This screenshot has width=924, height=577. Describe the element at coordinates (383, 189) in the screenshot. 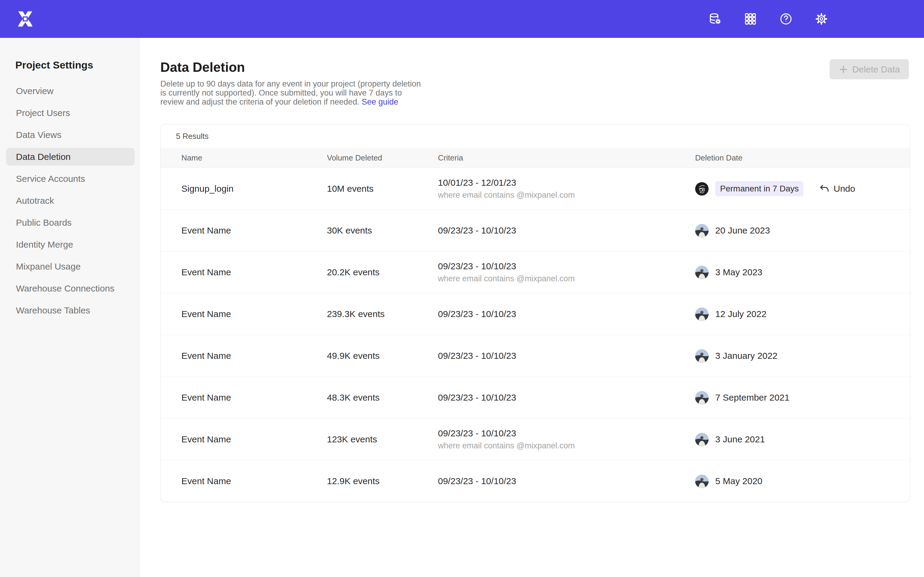

I see `cell-volume-deleted: 10M events` at that location.